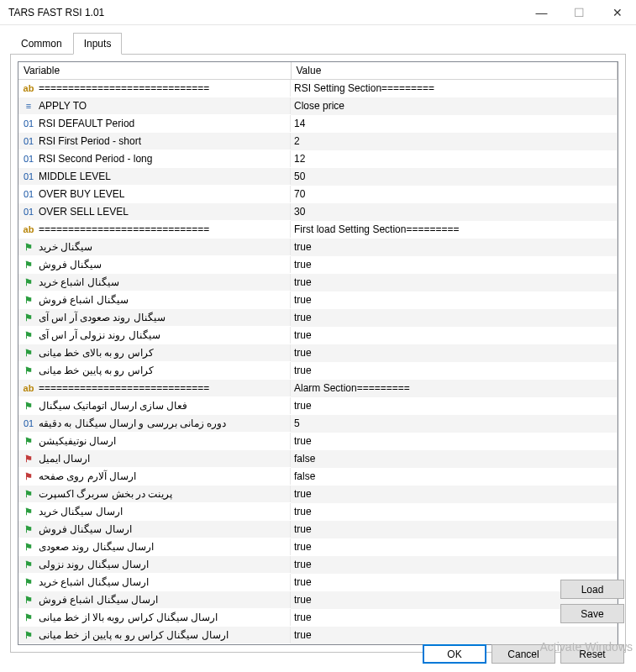 Image resolution: width=636 pixels, height=672 pixels. Describe the element at coordinates (155, 123) in the screenshot. I see `variable-cell: 01RSI DEFAULT Period` at that location.